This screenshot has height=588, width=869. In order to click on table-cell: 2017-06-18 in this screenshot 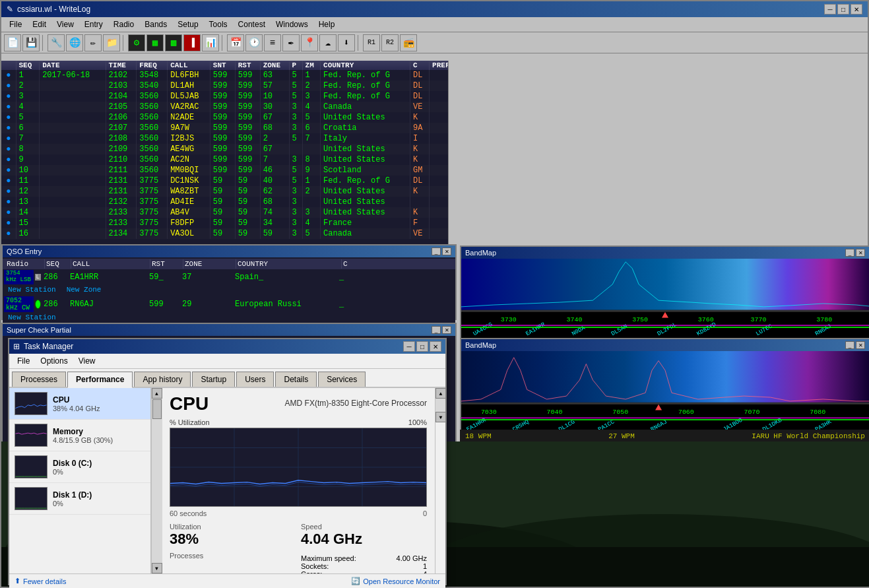, I will do `click(73, 75)`.